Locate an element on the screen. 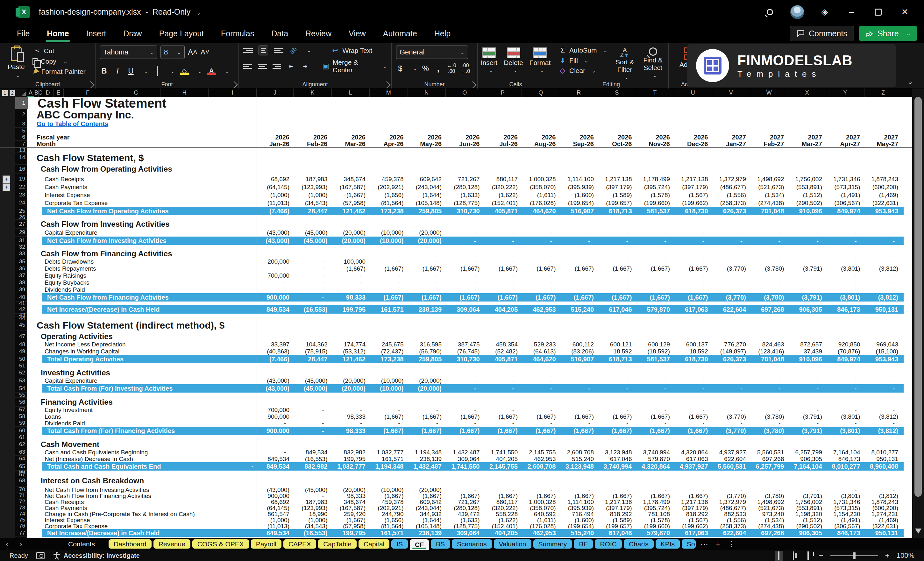 This screenshot has width=924, height=561. cell-M54: (10,000) is located at coordinates (389, 388).